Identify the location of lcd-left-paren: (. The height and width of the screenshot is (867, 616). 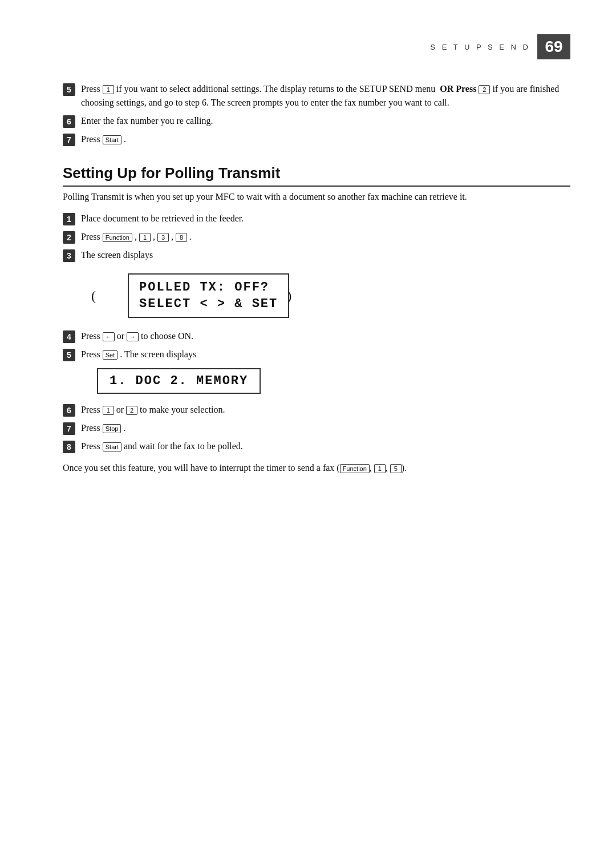
(94, 296).